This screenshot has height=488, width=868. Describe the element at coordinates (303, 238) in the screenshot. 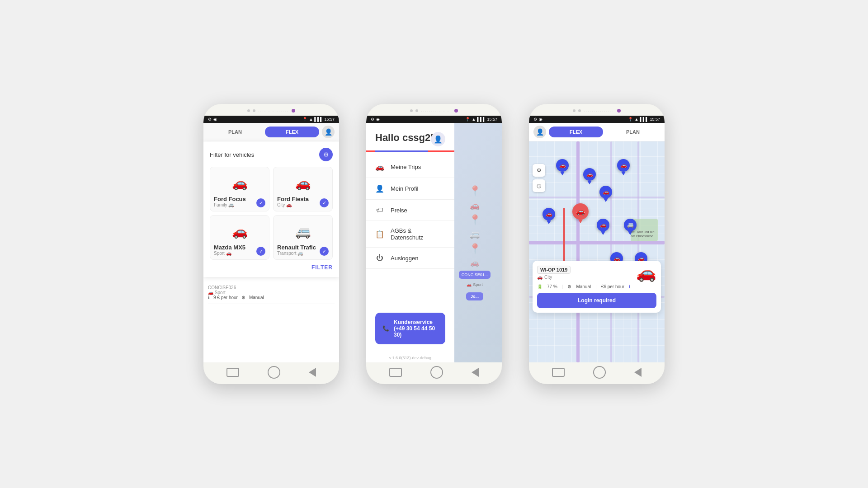

I see `vehicle-card-renault: 🚐 Renault Trafic Transport 🚐 ✓` at that location.